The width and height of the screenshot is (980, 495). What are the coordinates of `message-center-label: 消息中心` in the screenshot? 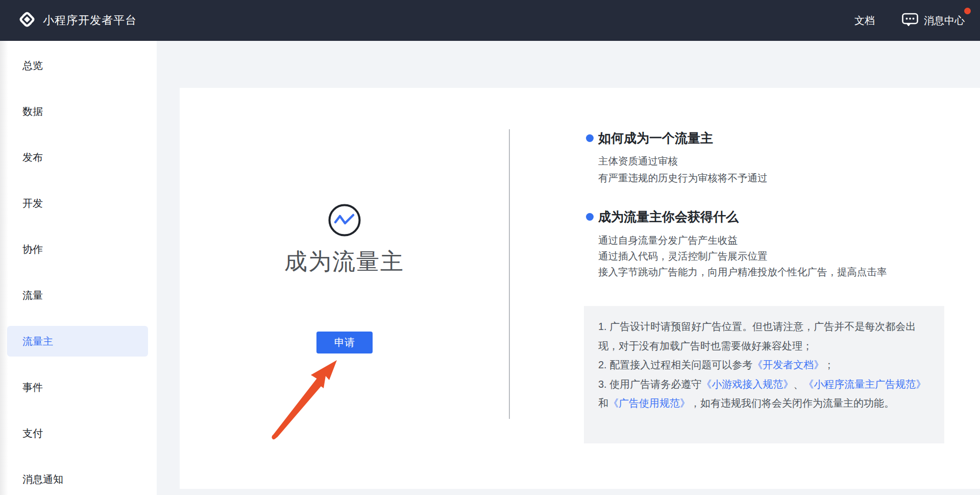 It's located at (944, 20).